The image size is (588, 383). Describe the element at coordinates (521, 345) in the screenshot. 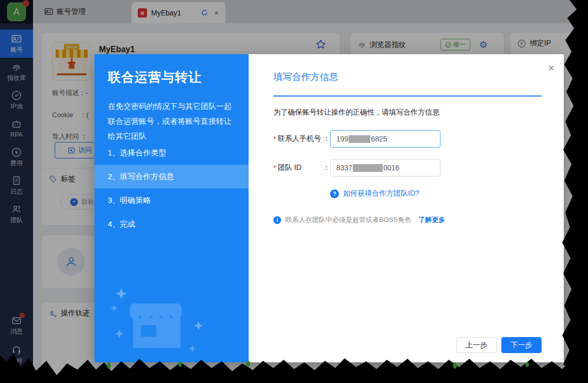

I see `next-step-button: 下一步` at that location.